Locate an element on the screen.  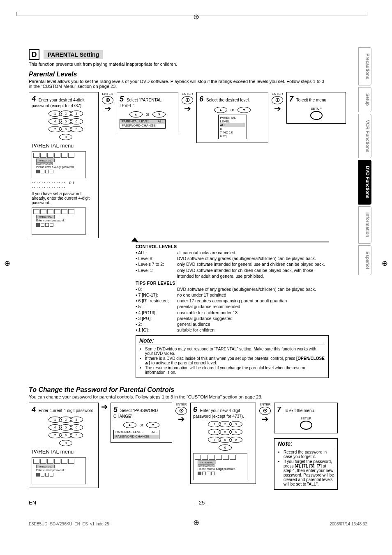
osd-password-2: PARENTAL Enter current password. is located at coordinates (59, 221).